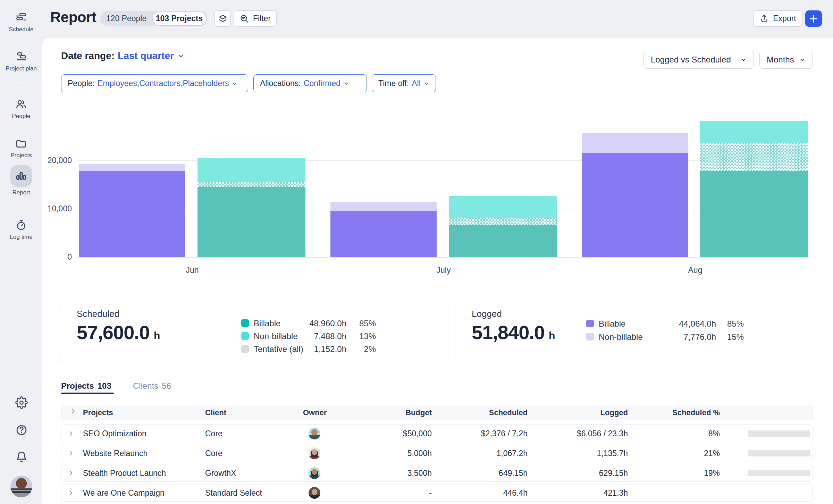  Describe the element at coordinates (310, 83) in the screenshot. I see `allocations-filter-chip: Allocations: Confirmed` at that location.